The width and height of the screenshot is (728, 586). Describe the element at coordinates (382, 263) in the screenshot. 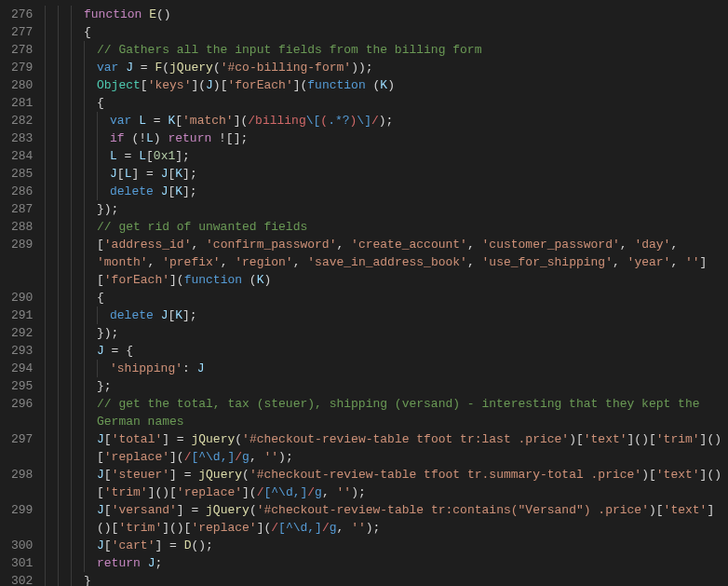

I see `code-line: 'month', 'prefix', 'region', 'save_in_ad…` at that location.